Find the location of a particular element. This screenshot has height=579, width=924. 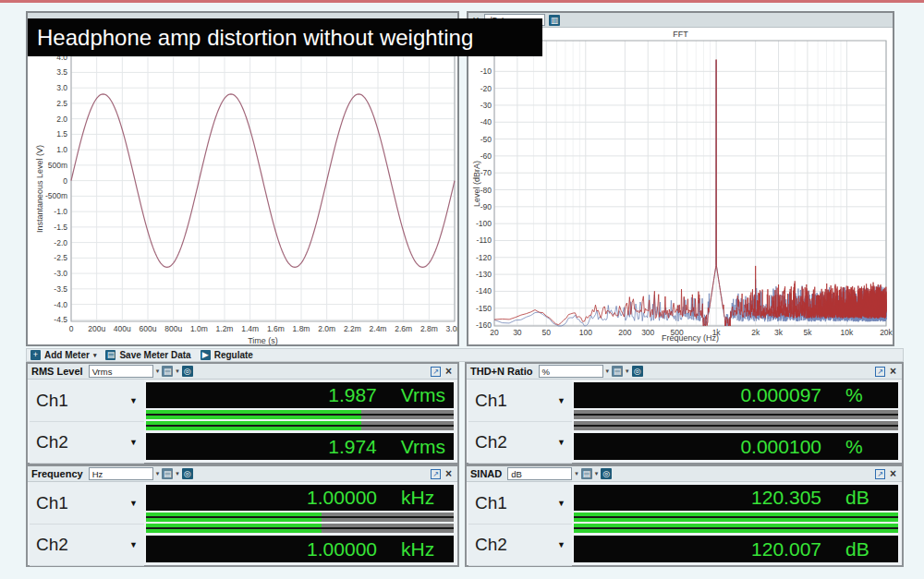

fft-y-tick-label: -30 is located at coordinates (486, 105).